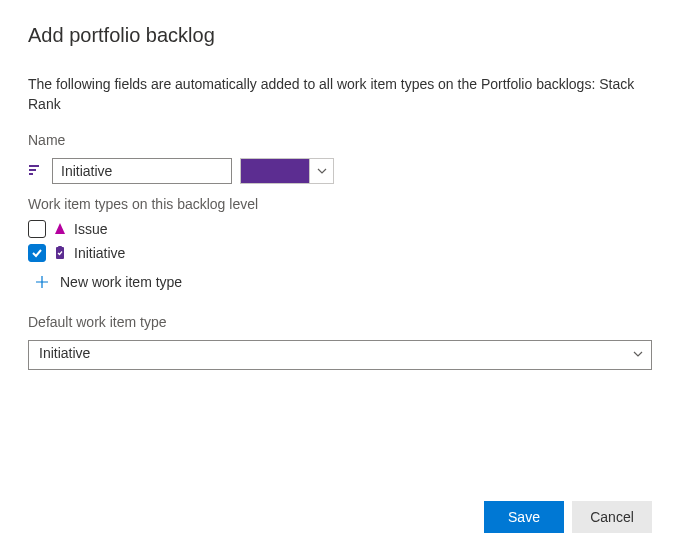  I want to click on backlog-level-icon, so click(36, 171).